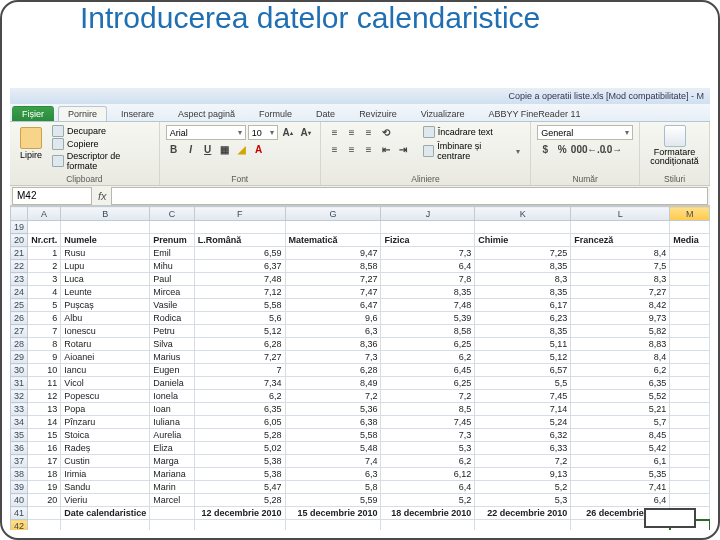 The height and width of the screenshot is (540, 720). Describe the element at coordinates (20, 526) in the screenshot. I see `row-header-42: 42` at that location.